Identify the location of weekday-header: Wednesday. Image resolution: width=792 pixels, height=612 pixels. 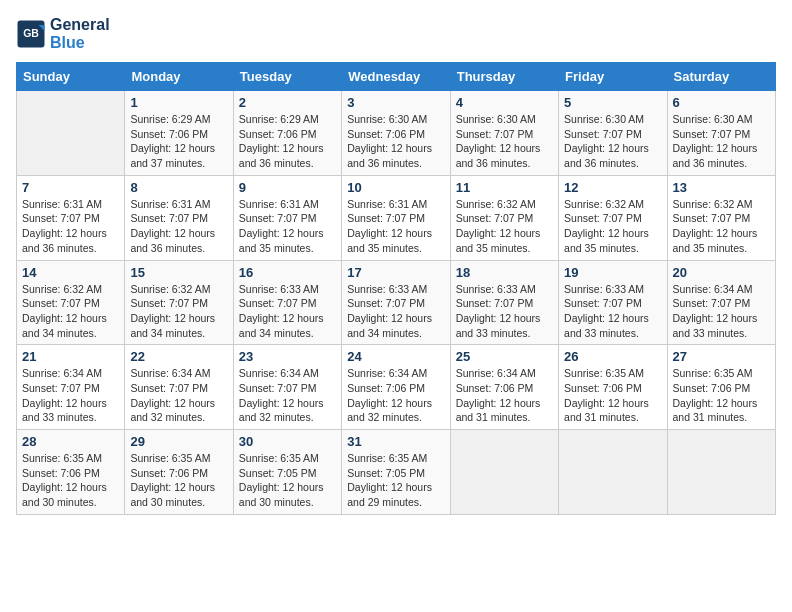
(396, 77).